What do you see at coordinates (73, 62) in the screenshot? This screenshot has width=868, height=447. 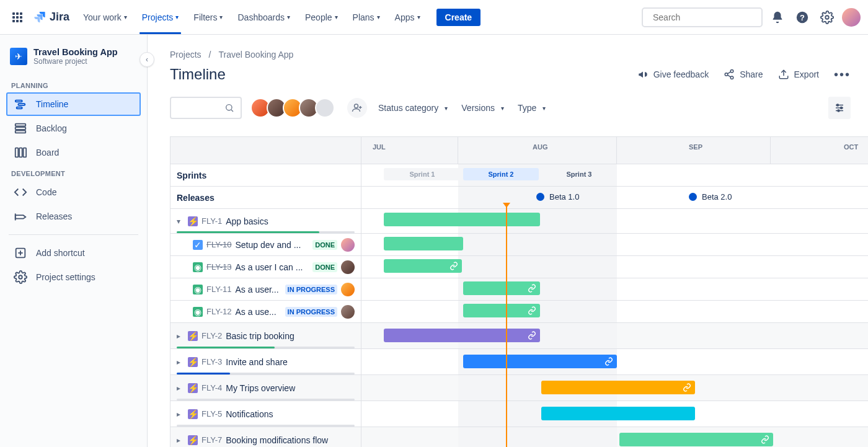 I see `project-header: ✈ Travel Booking App Software project` at bounding box center [73, 62].